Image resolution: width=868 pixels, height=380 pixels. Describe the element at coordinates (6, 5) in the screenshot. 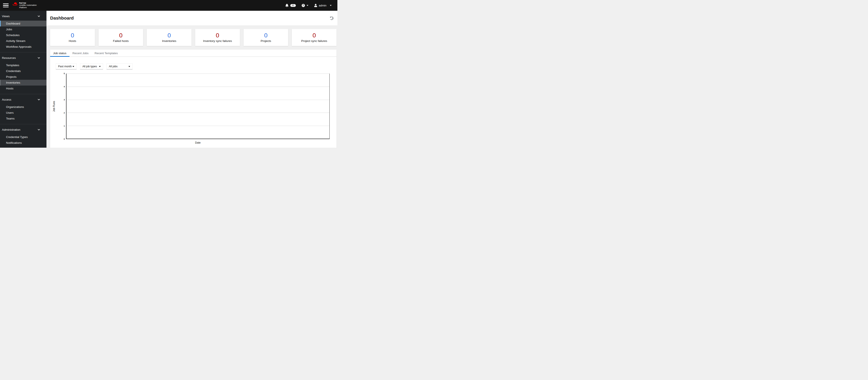

I see `nav-toggle-button` at that location.